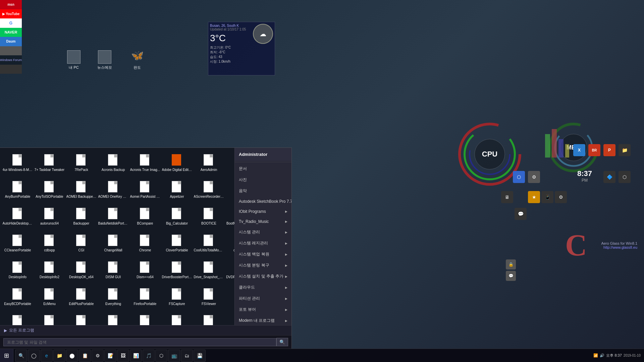  Describe the element at coordinates (209, 217) in the screenshot. I see `file-item: BOOTICE` at that location.